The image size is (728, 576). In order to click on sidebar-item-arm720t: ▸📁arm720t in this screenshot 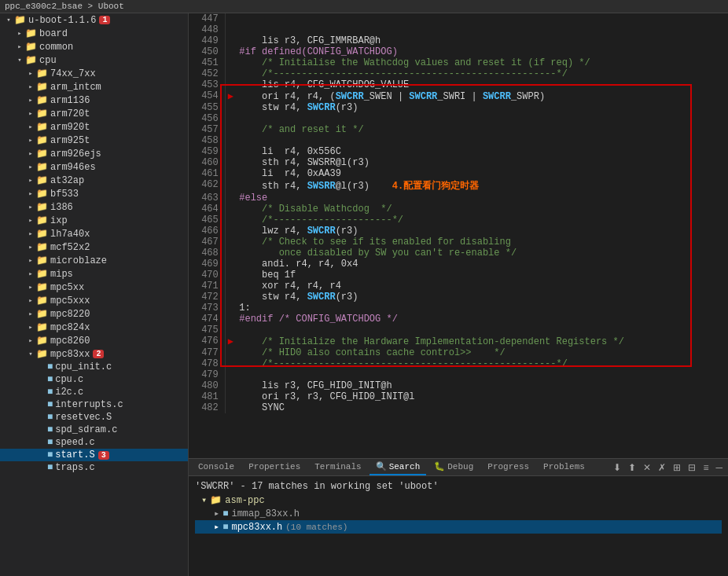, I will do `click(94, 113)`.